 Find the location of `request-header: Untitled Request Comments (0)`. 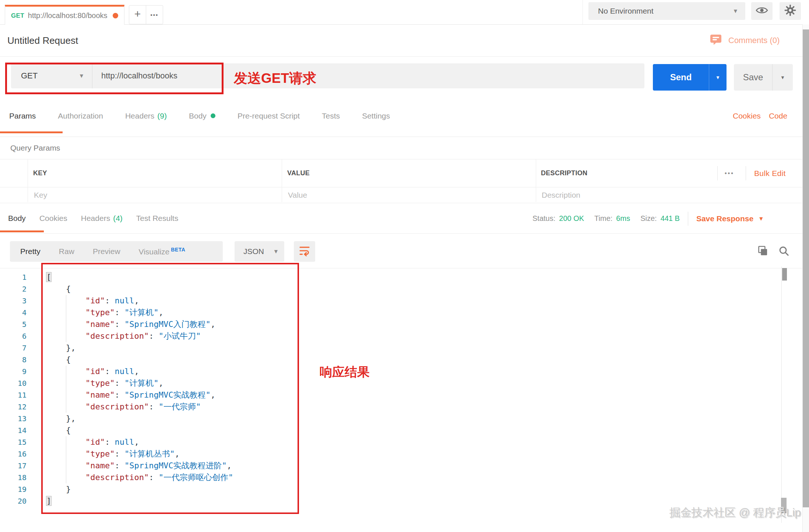

request-header: Untitled Request Comments (0) is located at coordinates (404, 40).